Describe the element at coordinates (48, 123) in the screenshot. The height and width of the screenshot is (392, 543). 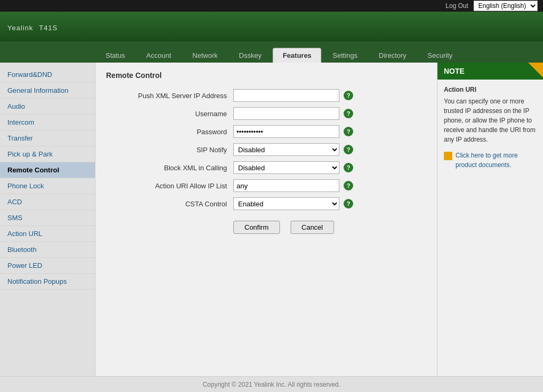
I see `sidebar-item-intercom: Intercom` at that location.